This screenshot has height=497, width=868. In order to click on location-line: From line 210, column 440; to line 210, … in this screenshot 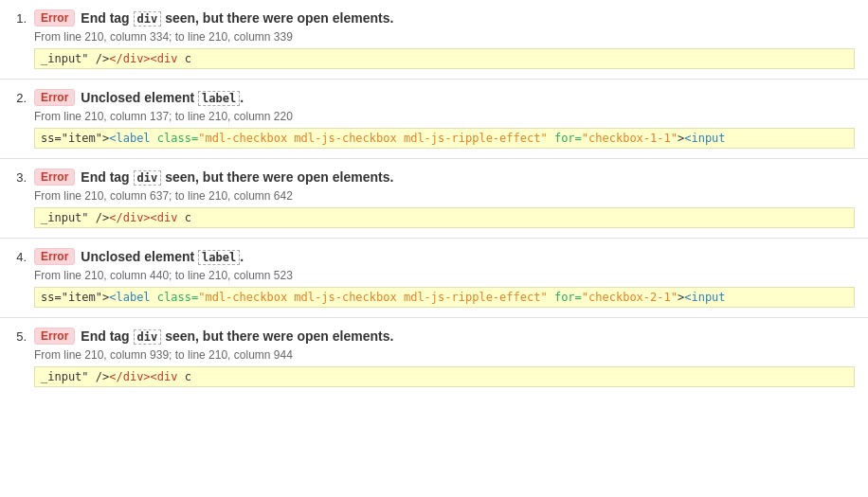, I will do `click(444, 275)`.